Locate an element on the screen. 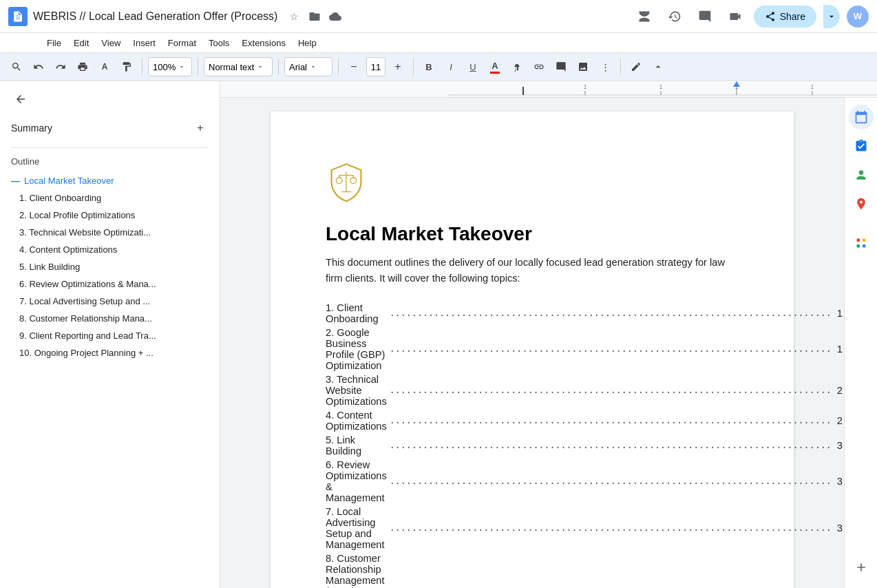 This screenshot has width=877, height=588. share-label: Share is located at coordinates (793, 17).